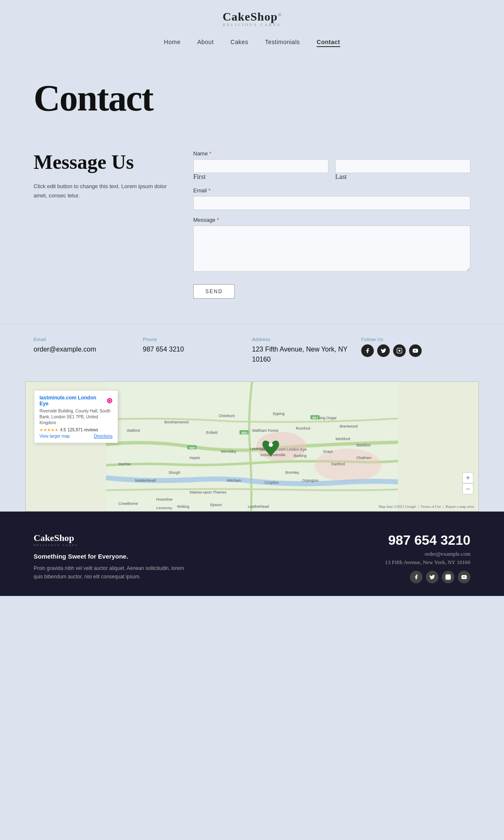 The width and height of the screenshot is (504, 840). What do you see at coordinates (332, 224) in the screenshot?
I see `contact-form: Name * First Last Email *` at bounding box center [332, 224].